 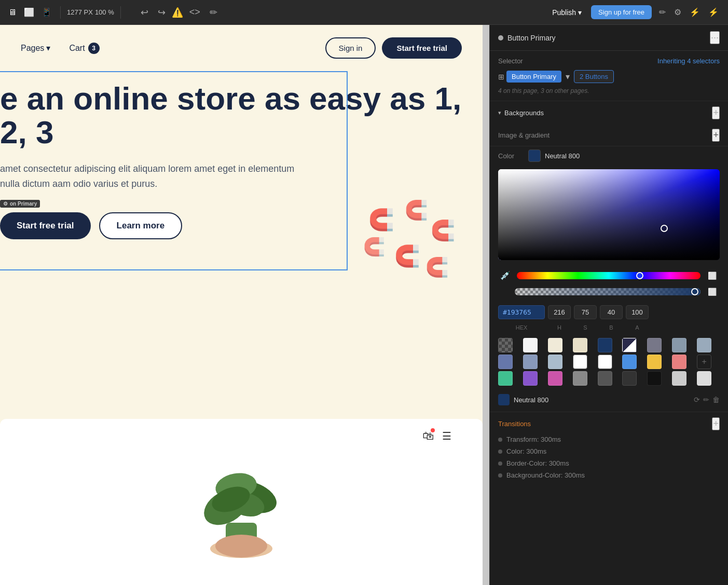 I want to click on undo-button: ↩, so click(x=144, y=12).